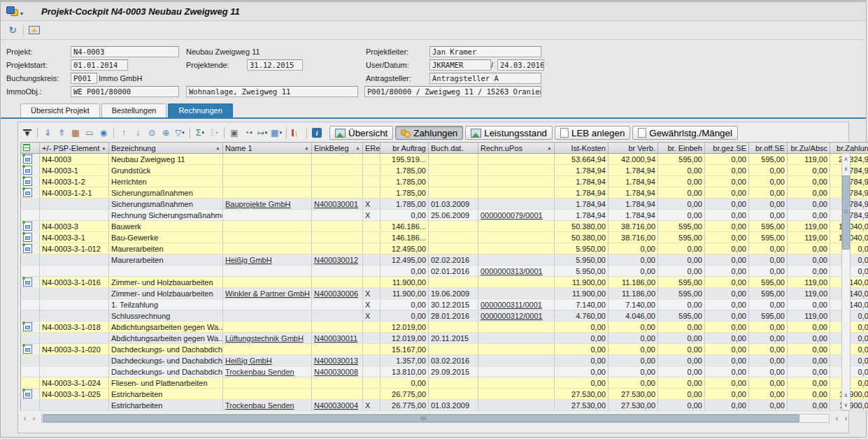  Describe the element at coordinates (592, 133) in the screenshot. I see `leb-anlegen-button: LEB anlegen` at that location.